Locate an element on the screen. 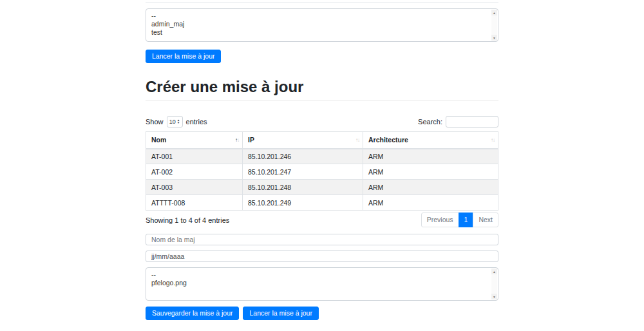 The height and width of the screenshot is (331, 644). cell-ip: 85.10.201.249 is located at coordinates (303, 203).